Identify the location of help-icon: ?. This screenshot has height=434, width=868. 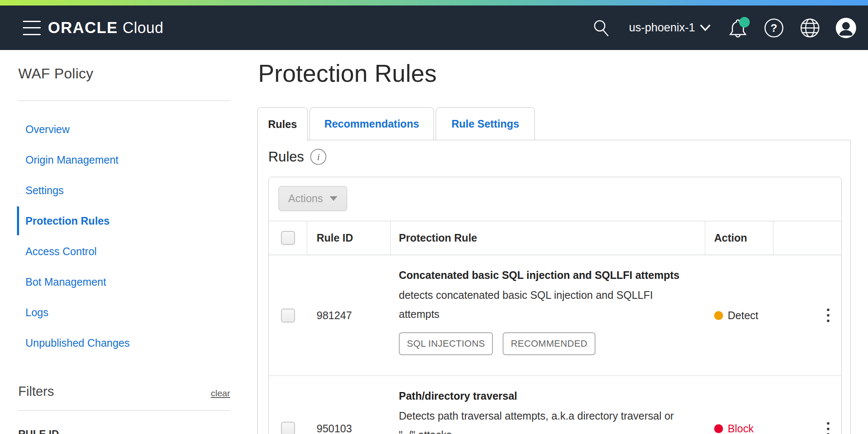
(774, 28).